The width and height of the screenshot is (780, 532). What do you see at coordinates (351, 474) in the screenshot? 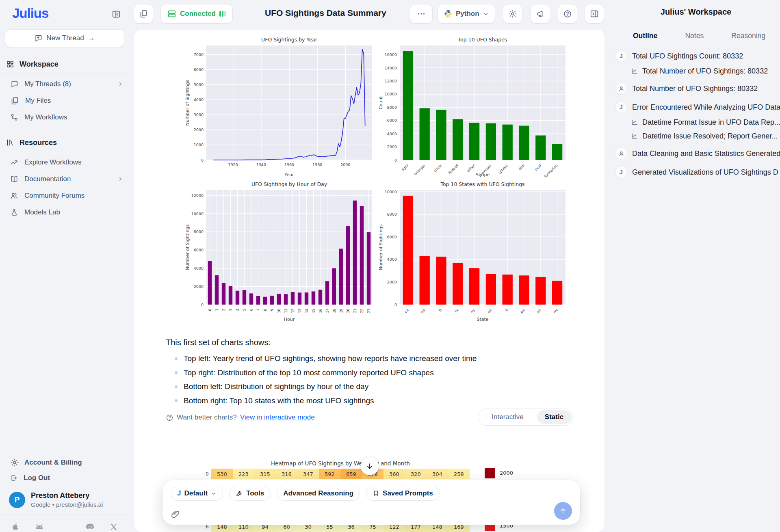
I see `heatmap-cell: 659` at bounding box center [351, 474].